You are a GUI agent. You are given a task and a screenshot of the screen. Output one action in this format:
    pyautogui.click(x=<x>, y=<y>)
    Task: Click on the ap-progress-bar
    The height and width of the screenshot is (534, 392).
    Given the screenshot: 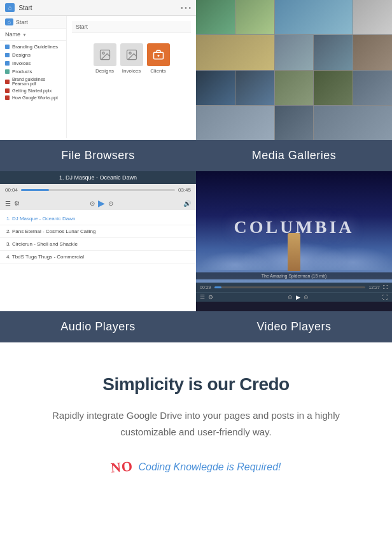 What is the action you would take?
    pyautogui.click(x=98, y=190)
    